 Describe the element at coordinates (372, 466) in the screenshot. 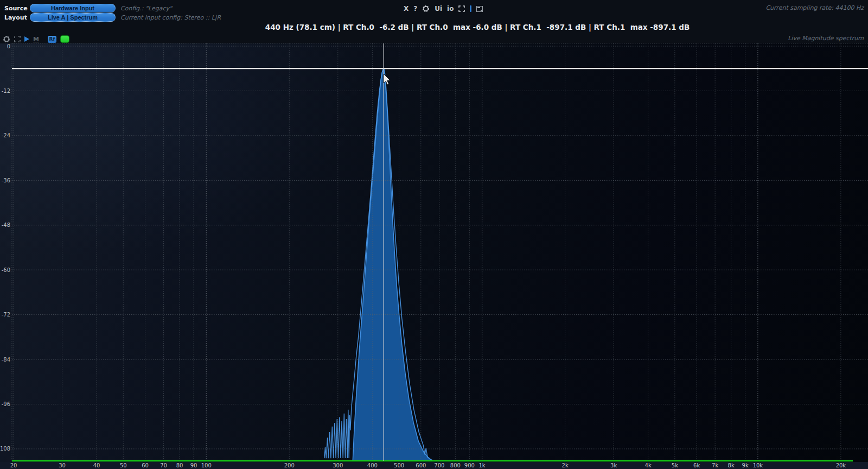

I see `x-axis-label: 400` at that location.